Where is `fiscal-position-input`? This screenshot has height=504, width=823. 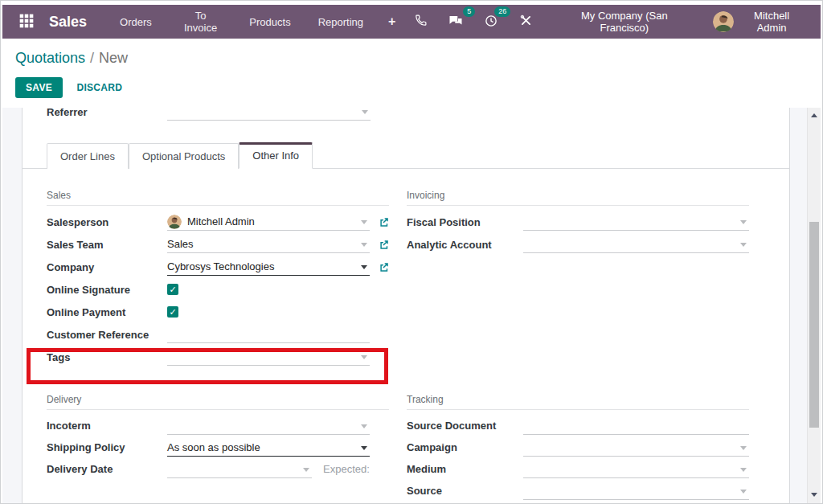
fiscal-position-input is located at coordinates (637, 222).